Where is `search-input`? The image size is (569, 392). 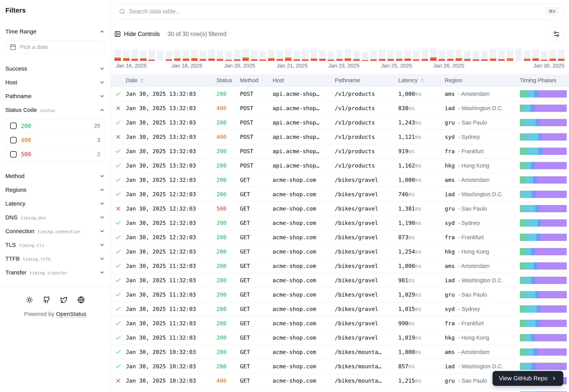
search-input is located at coordinates (335, 12).